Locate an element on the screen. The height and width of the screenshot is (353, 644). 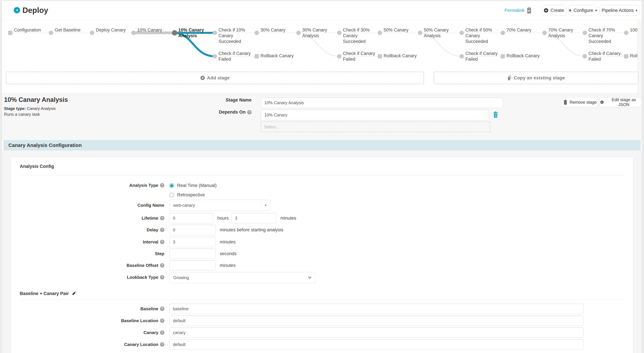
chevron-down-icon is located at coordinates (310, 278).